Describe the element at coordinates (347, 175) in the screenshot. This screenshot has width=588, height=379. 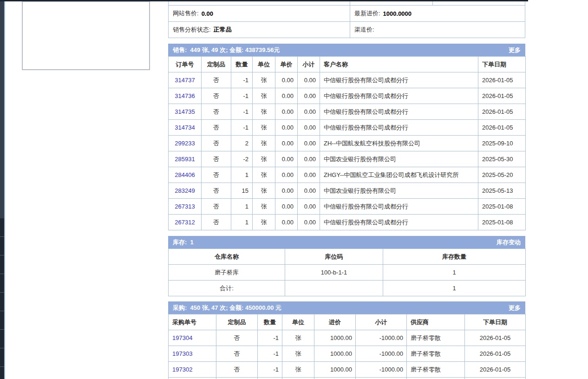
I see `table-row: 284406否1张0.000.00ZHGY--中国航空工业集团公司成都飞机设计研…` at that location.